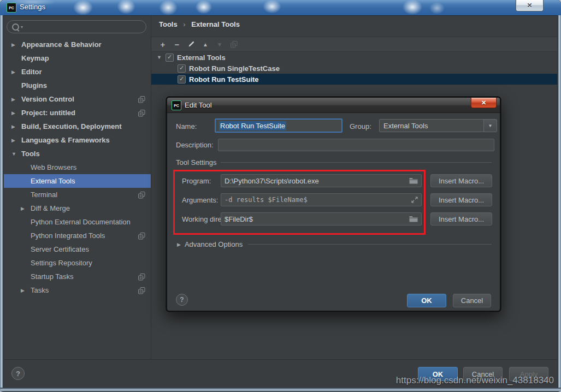  I want to click on sidebar-item-tasks: ▶ Tasks, so click(78, 290).